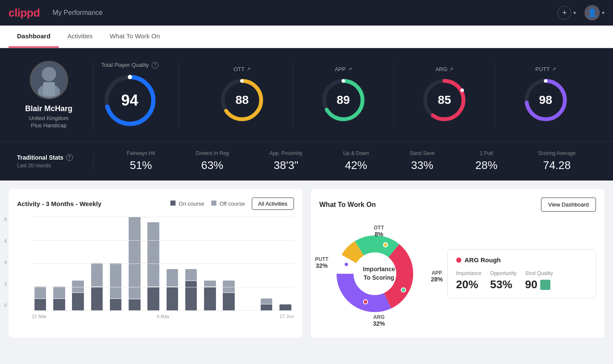  What do you see at coordinates (49, 125) in the screenshot?
I see `player-handicap: Plus Handicap` at bounding box center [49, 125].